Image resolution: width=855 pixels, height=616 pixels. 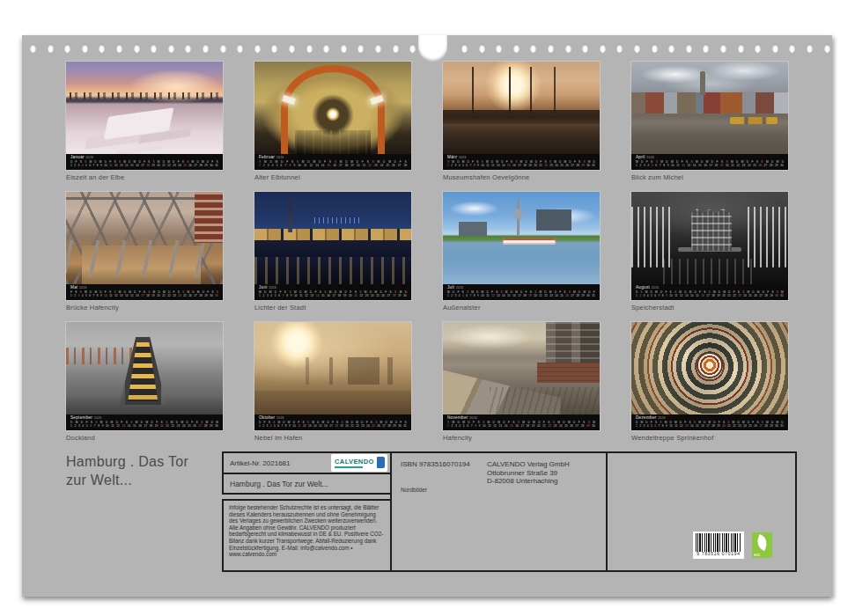 What do you see at coordinates (528, 473) in the screenshot?
I see `publisher-line2: Ottobrunner Straße 39` at bounding box center [528, 473].